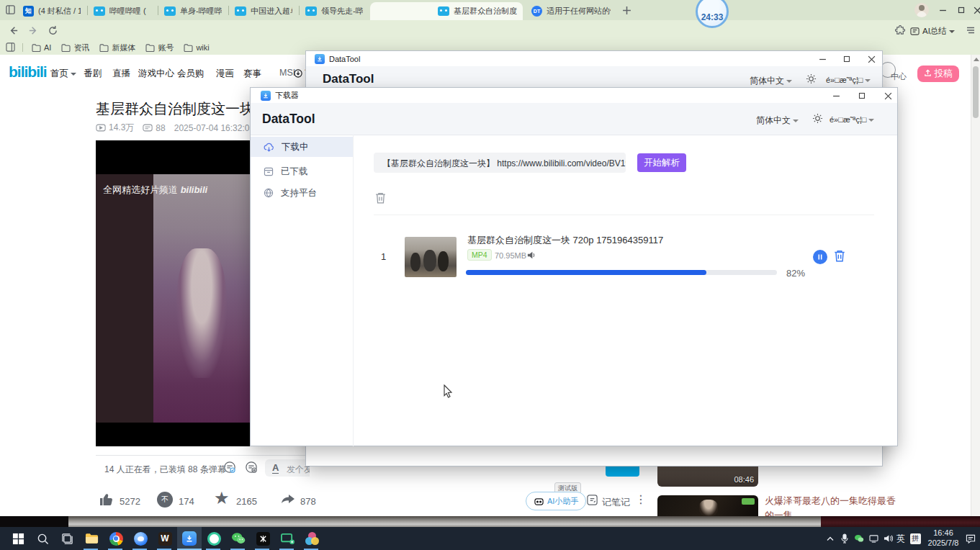 The width and height of the screenshot is (980, 550). Describe the element at coordinates (27, 72) in the screenshot. I see `bilibili-logo: bilibili` at that location.